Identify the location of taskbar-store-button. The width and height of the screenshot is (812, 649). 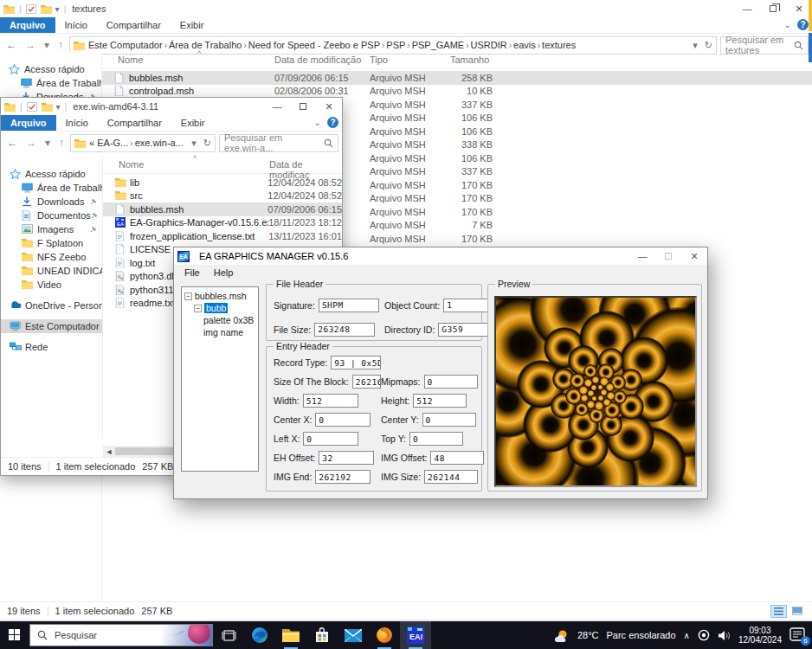
(322, 635).